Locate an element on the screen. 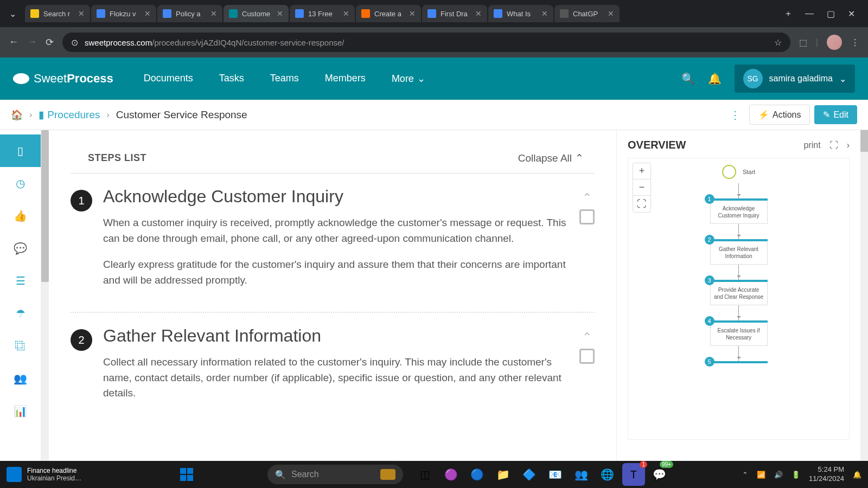 This screenshot has width=868, height=488. rail-history: ◷ is located at coordinates (21, 183).